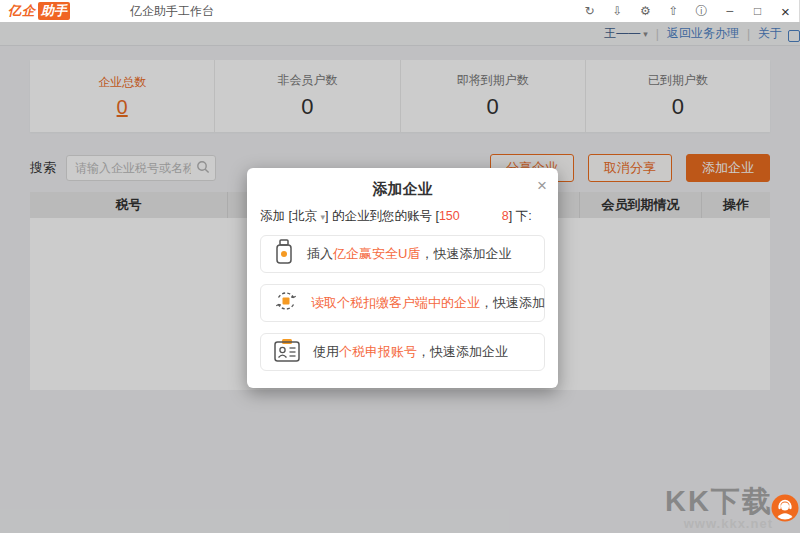 The height and width of the screenshot is (533, 800). Describe the element at coordinates (542, 186) in the screenshot. I see `close-icon: ×` at that location.